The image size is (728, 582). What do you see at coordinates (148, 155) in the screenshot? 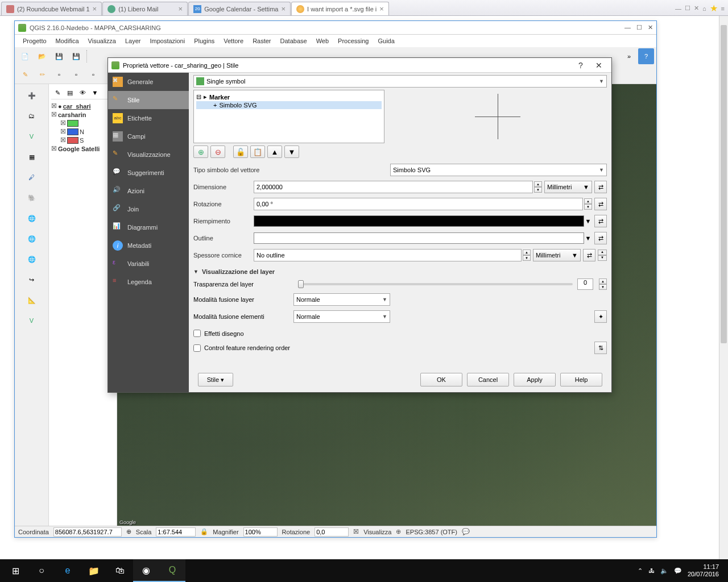
I see `sidebar-item-visualizzazione: ✎Visualizzazione` at bounding box center [148, 155].